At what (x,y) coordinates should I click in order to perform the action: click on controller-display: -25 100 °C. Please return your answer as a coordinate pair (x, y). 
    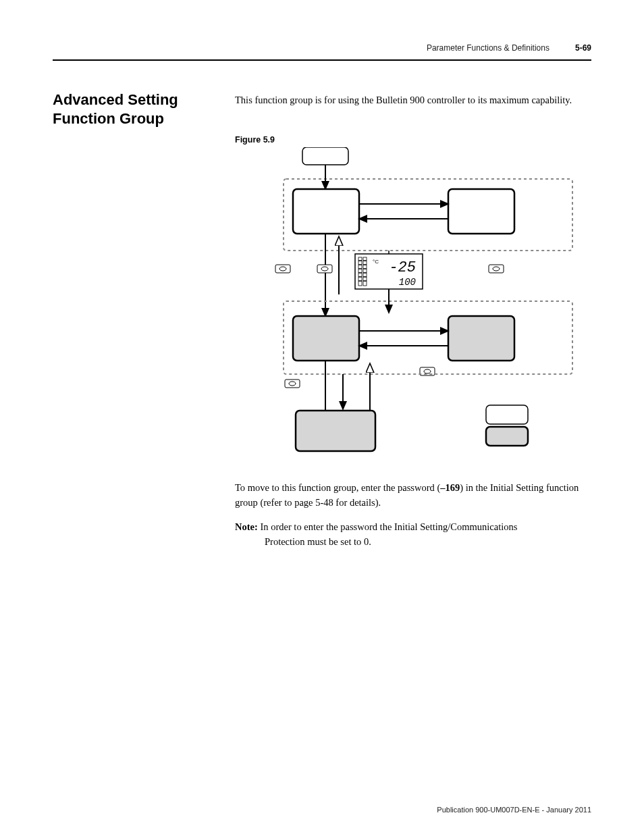
    Looking at the image, I should click on (389, 270).